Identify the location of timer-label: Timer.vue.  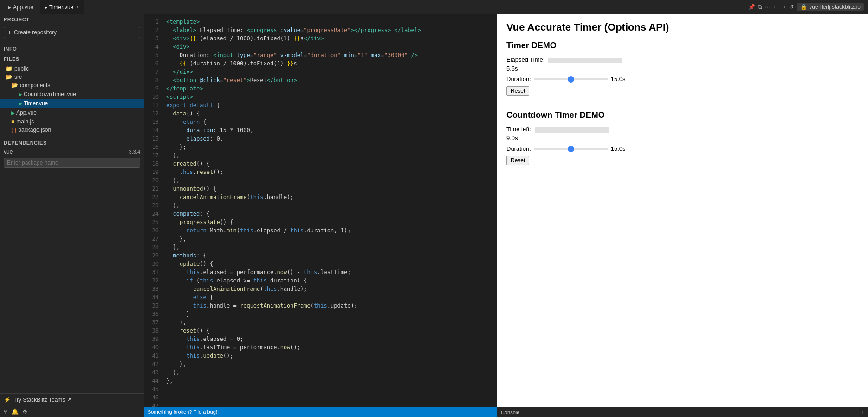
(36, 103).